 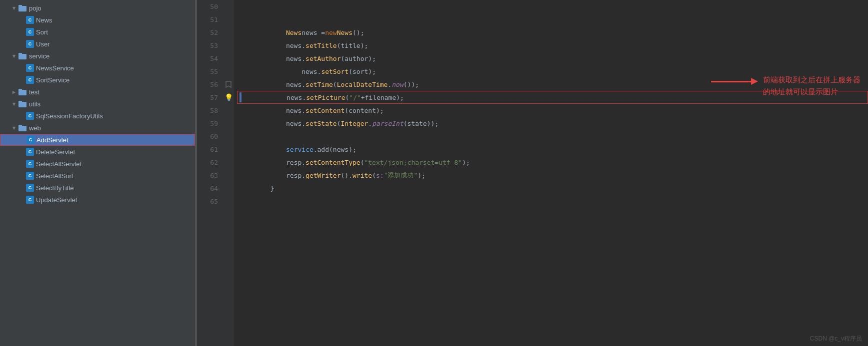 What do you see at coordinates (34, 92) in the screenshot?
I see `sidebar-item-label: test` at bounding box center [34, 92].